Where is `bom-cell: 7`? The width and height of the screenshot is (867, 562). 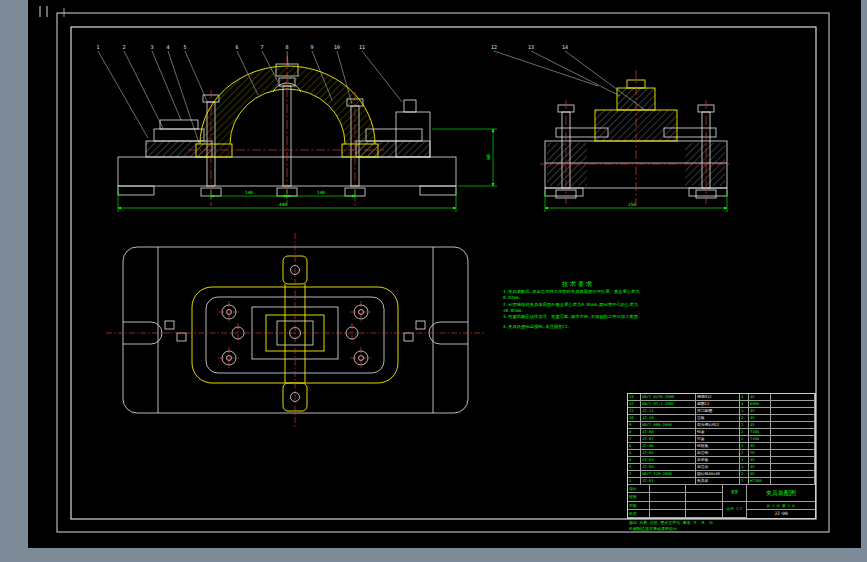
bom-cell: 7 is located at coordinates (634, 439).